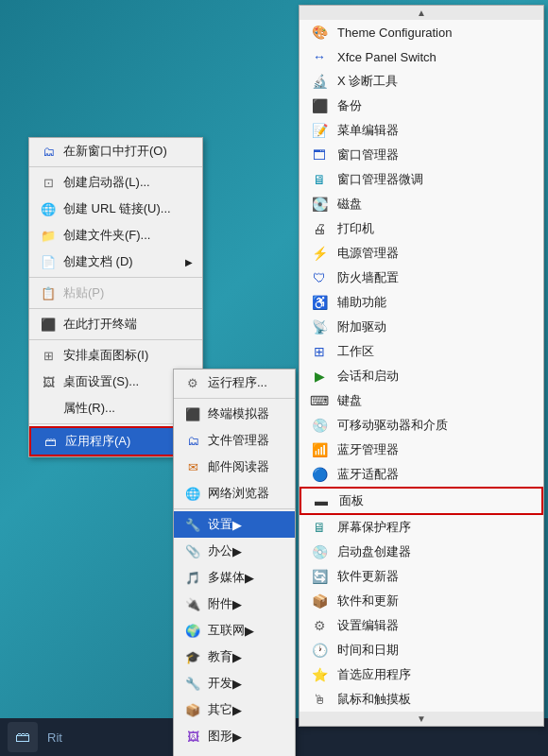 This screenshot has width=548, height=756. I want to click on desktop-settings-label: 桌面设置(S)..., so click(101, 382).